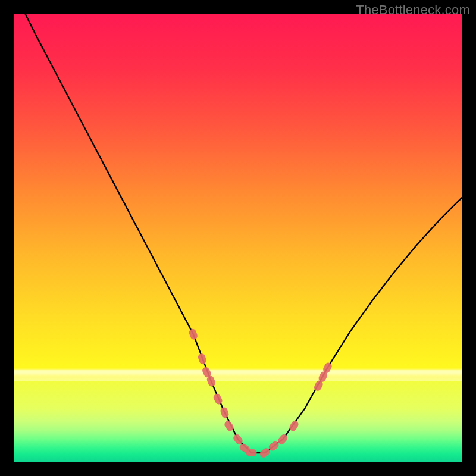 The height and width of the screenshot is (476, 476). I want to click on highlight-band, so click(238, 375).